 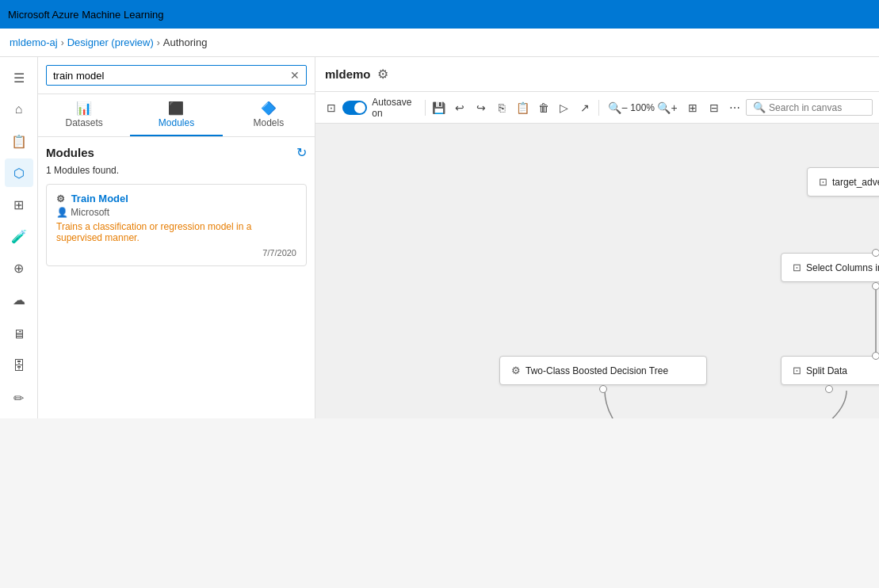 What do you see at coordinates (33, 43) in the screenshot?
I see `breadcrumb-mldemo: mldemo-aj` at bounding box center [33, 43].